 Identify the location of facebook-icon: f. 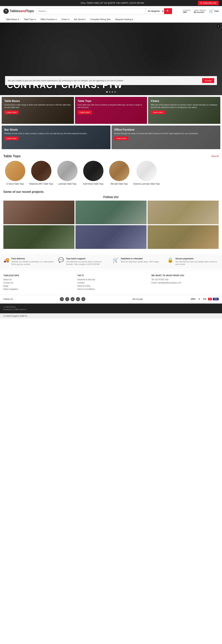
(62, 299).